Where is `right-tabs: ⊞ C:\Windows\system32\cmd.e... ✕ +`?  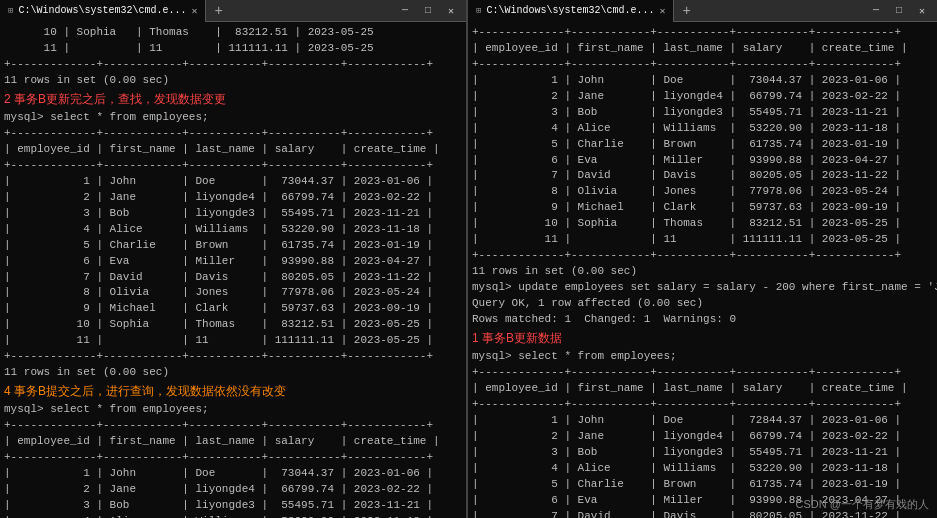
right-tabs: ⊞ C:\Windows\system32\cmd.e... ✕ + is located at coordinates (584, 11).